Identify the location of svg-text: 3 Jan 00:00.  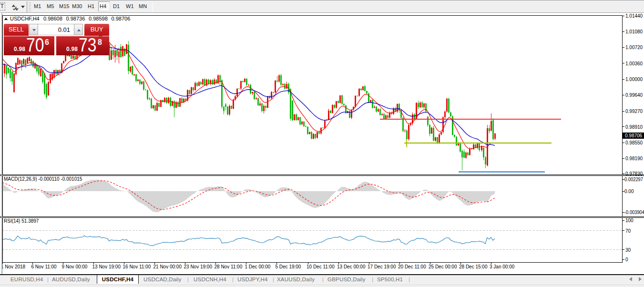
(502, 267).